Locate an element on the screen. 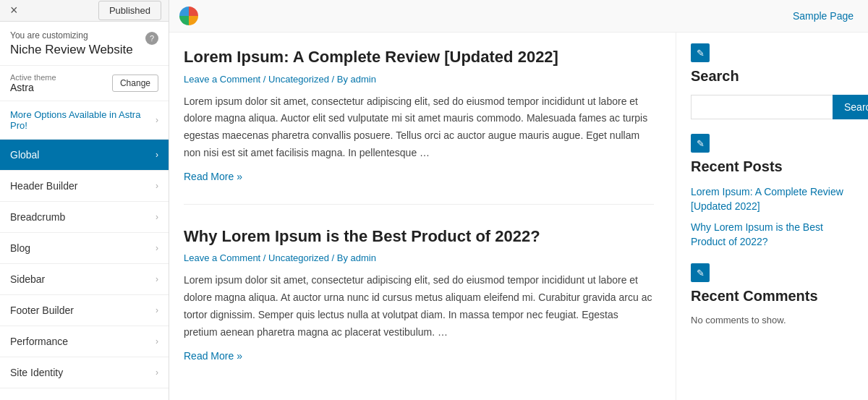 Image resolution: width=868 pixels, height=400 pixels. theme-info: Active theme Astra is located at coordinates (33, 83).